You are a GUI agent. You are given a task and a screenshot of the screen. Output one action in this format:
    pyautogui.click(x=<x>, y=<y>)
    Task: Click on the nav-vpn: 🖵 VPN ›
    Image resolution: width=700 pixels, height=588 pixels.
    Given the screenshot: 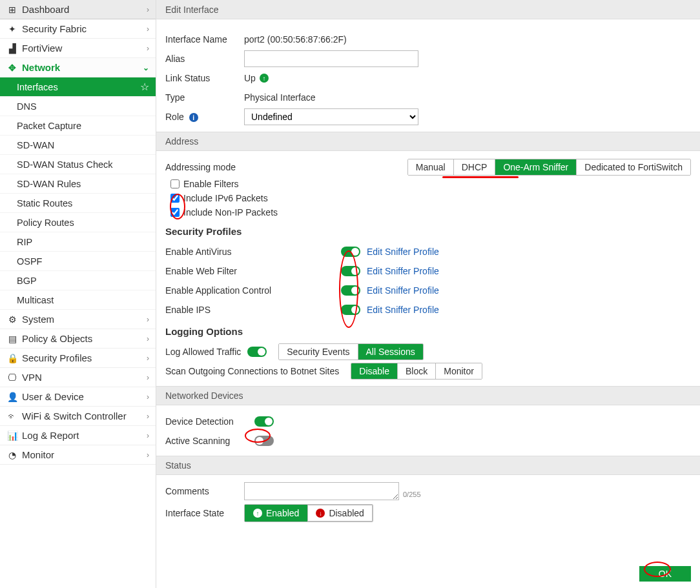 What is the action you would take?
    pyautogui.click(x=77, y=378)
    